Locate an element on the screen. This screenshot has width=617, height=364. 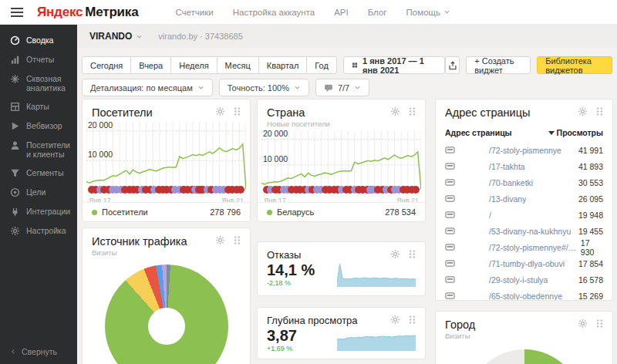
export-button is located at coordinates (452, 65).